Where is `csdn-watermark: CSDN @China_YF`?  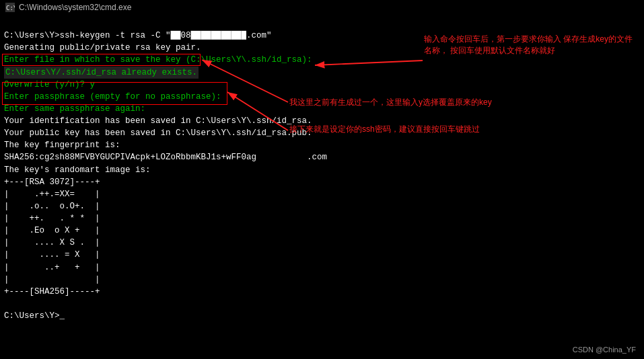
csdn-watermark: CSDN @China_YF is located at coordinates (604, 350).